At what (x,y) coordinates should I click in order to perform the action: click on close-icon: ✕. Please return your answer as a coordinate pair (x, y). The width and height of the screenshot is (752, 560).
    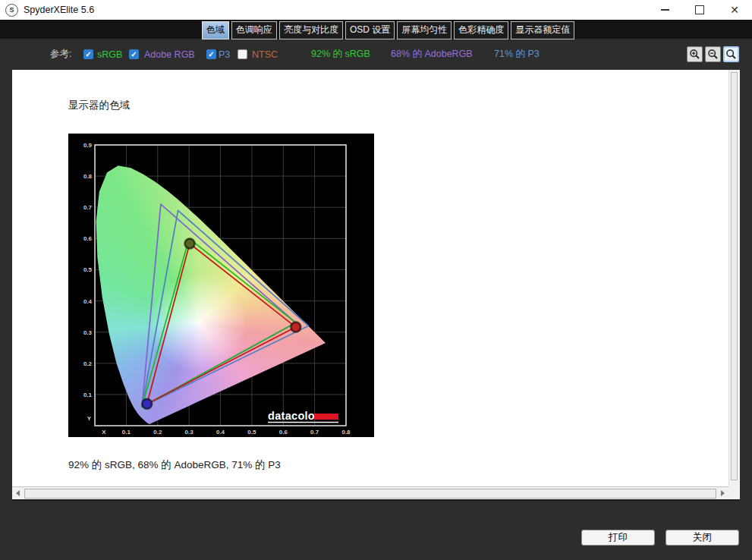
    Looking at the image, I should click on (735, 10).